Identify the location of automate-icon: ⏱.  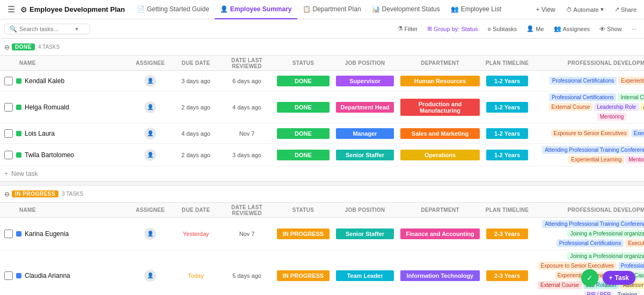
(569, 10).